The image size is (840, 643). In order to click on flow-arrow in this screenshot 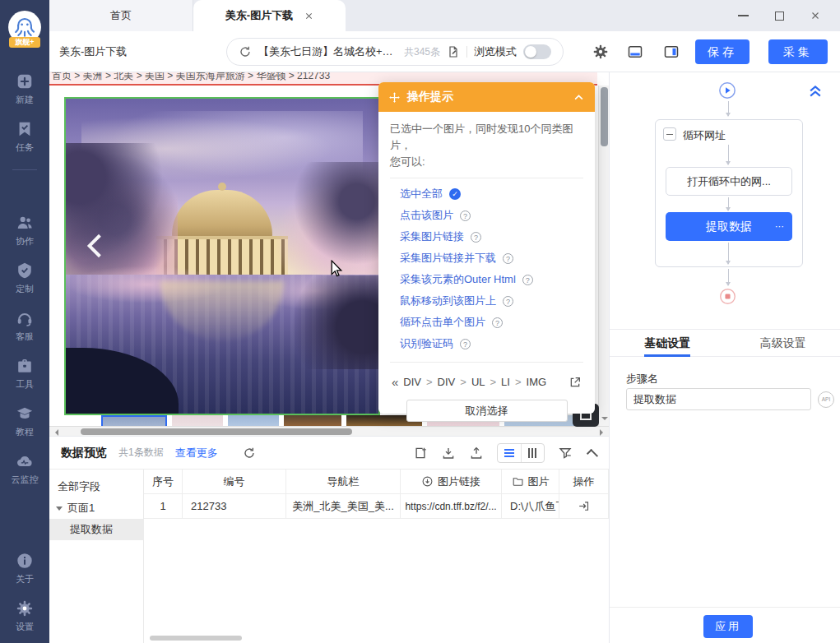, I will do `click(729, 155)`.